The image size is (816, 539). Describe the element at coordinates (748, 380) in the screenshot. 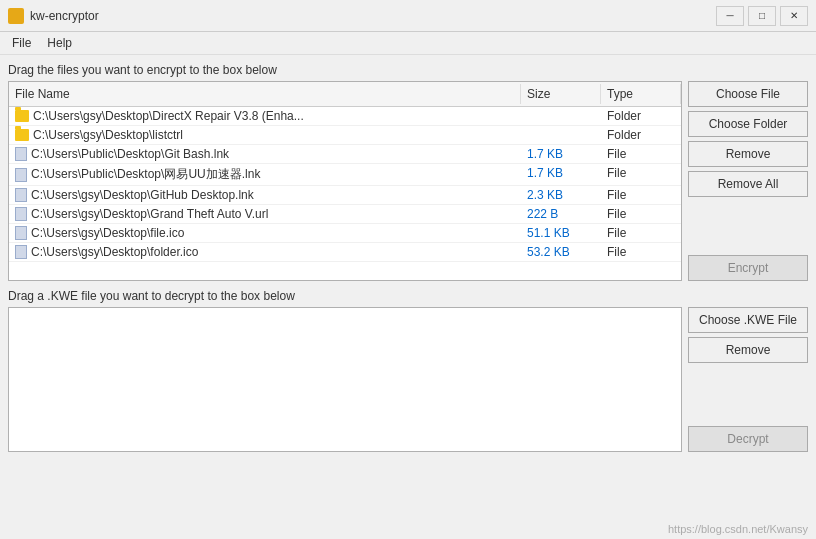

I see `decrypt-buttons: Choose .KWE File Remove Decrypt` at that location.